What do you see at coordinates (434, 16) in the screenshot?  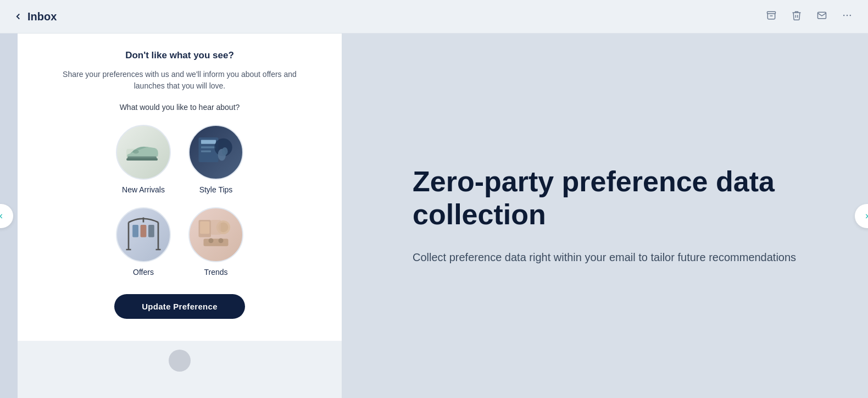 I see `toolbar: Inbox` at bounding box center [434, 16].